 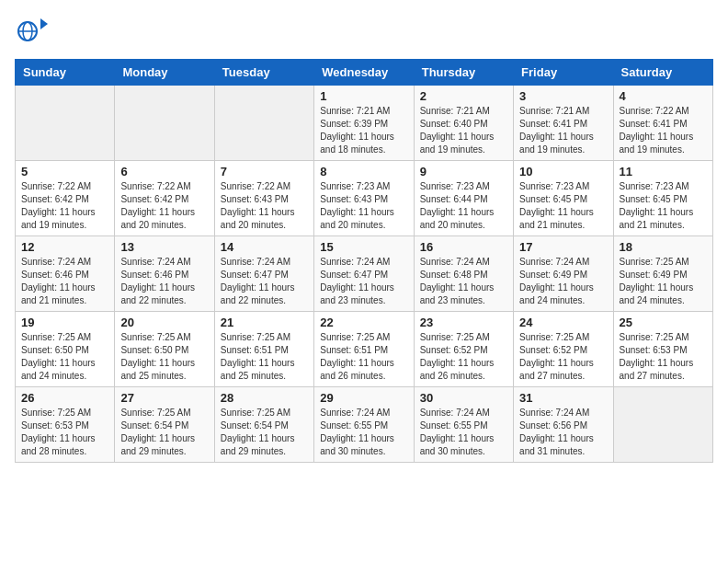 I want to click on day-info: Sunrise: 7:22 AM Sunset: 6:41 PM Dayligh…, so click(x=664, y=131).